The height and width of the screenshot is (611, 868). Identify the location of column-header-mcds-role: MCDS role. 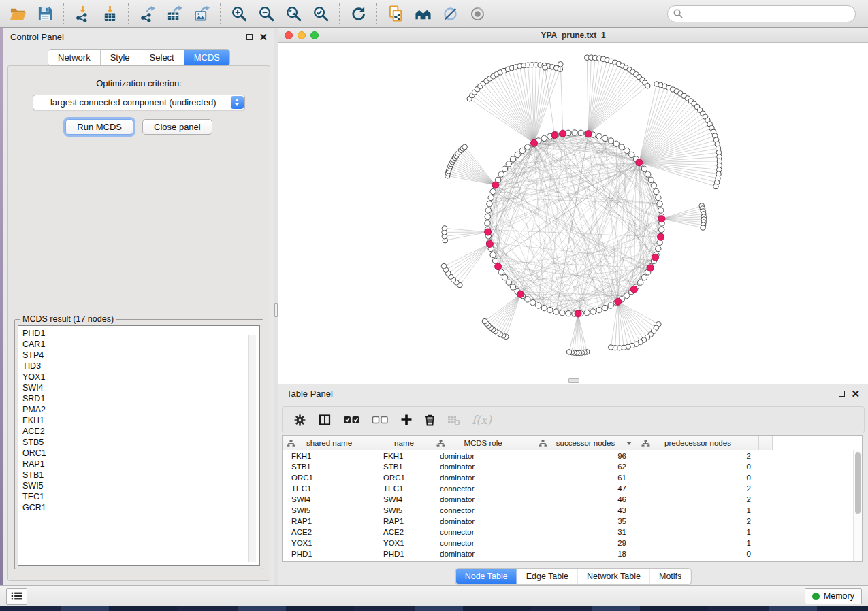
(483, 444).